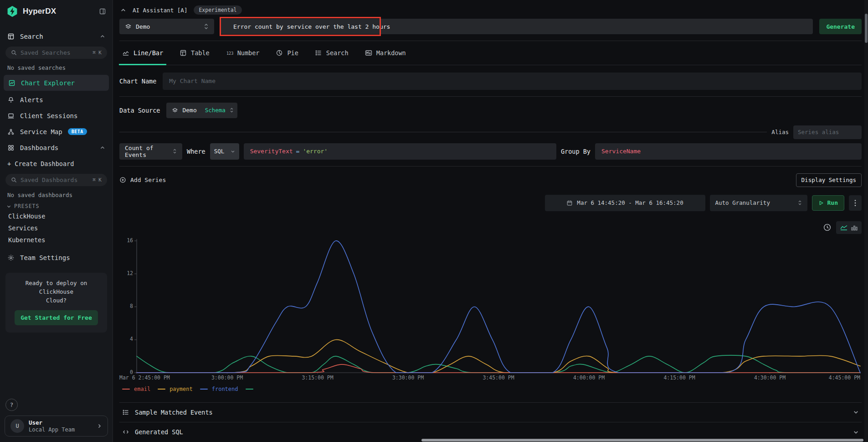  I want to click on clickhouse-cloud-promo: Ready to deploy on ClickHouse Cloud? Get…, so click(56, 303).